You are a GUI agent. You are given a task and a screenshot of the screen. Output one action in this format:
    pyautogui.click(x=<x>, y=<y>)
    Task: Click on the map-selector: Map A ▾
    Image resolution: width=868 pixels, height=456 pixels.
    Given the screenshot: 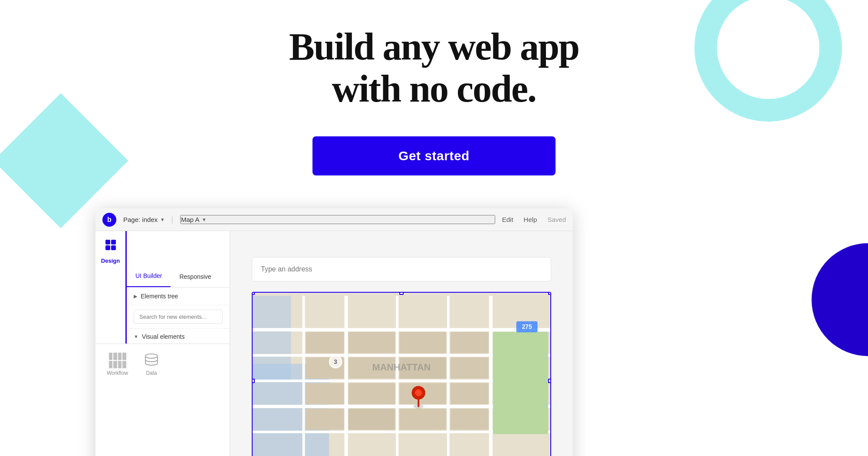 What is the action you would take?
    pyautogui.click(x=338, y=220)
    